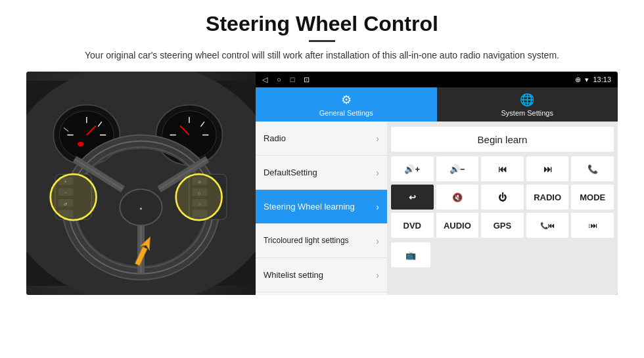 The width and height of the screenshot is (644, 358). I want to click on general-settings-icon: ⚙, so click(346, 100).